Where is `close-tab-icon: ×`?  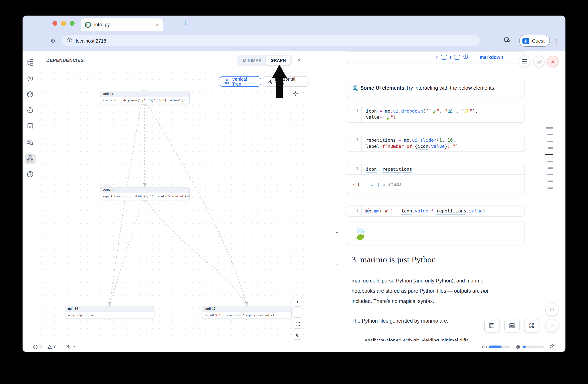 close-tab-icon: × is located at coordinates (158, 25).